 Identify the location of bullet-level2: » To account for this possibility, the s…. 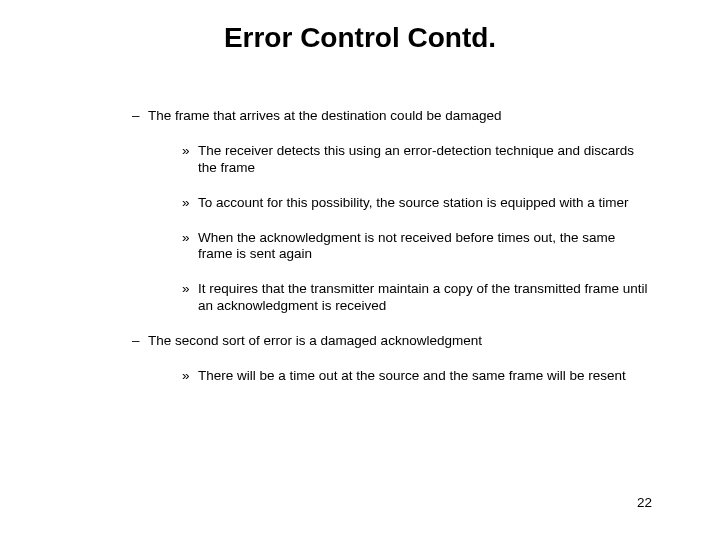
(417, 204).